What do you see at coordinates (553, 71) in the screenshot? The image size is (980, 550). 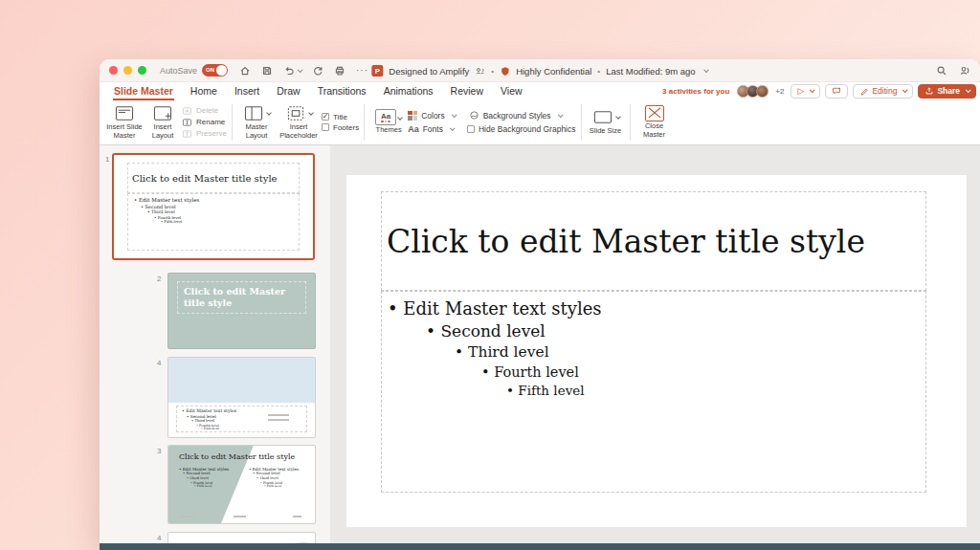 I see `sensitivity-label: Highly Confidential` at bounding box center [553, 71].